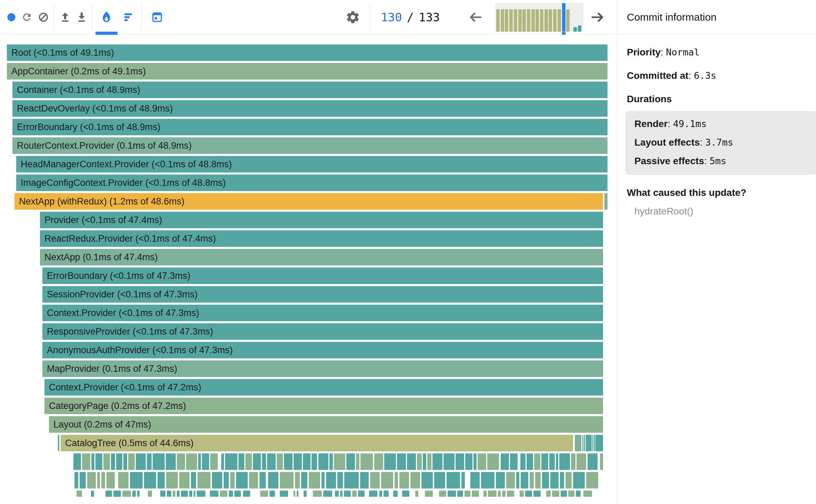  I want to click on flame-cell: RouterContext.Provider (0.1ms of 48.9ms), so click(310, 146).